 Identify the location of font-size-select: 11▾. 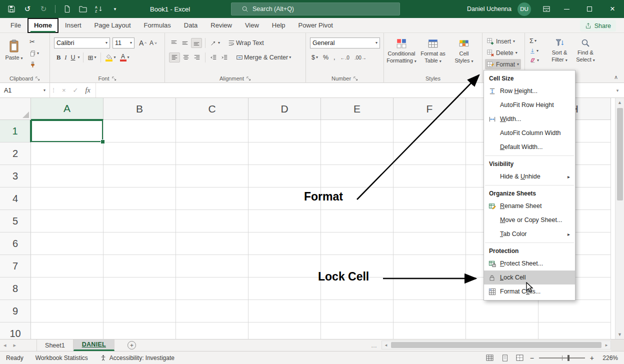
(124, 43).